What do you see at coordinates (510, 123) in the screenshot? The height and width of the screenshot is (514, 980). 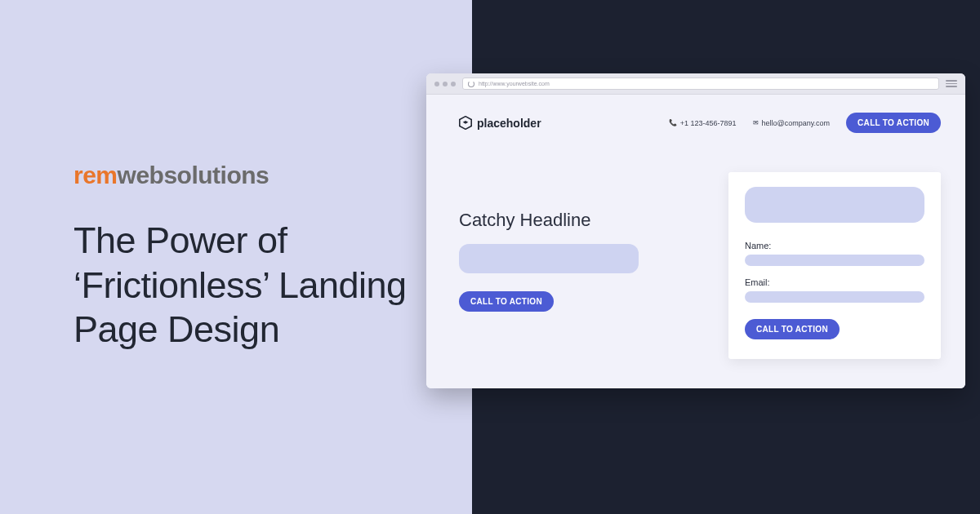 I see `brand-text: placeholder` at bounding box center [510, 123].